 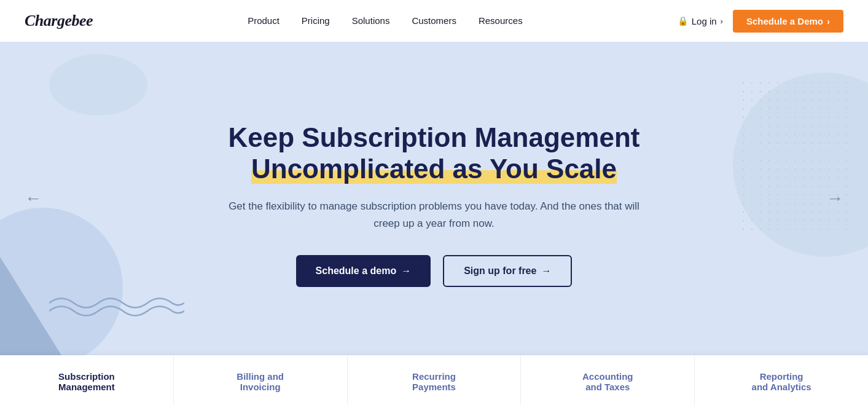 What do you see at coordinates (98, 85) in the screenshot?
I see `decorative-blob-top-left` at bounding box center [98, 85].